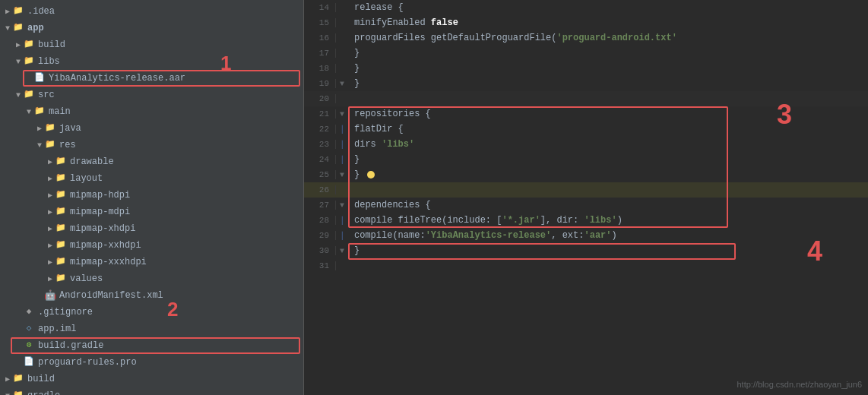  What do you see at coordinates (320, 266) in the screenshot?
I see `line-number-31: 31` at bounding box center [320, 266].